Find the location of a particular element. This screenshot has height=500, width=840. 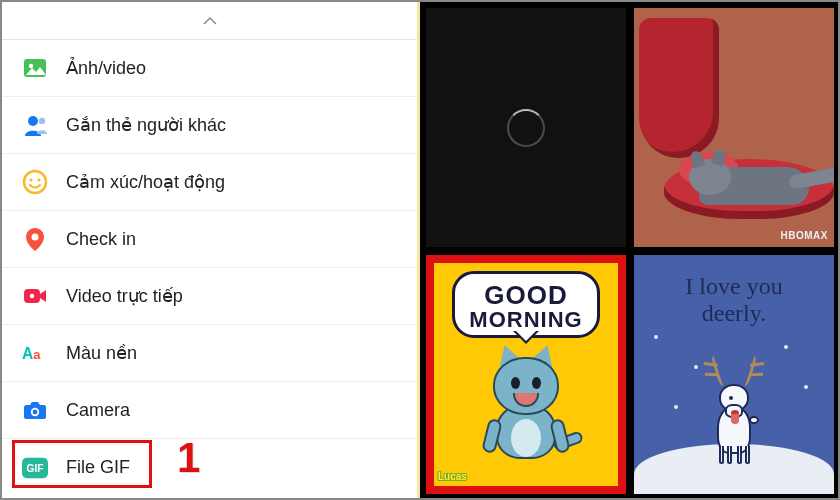

menu-background-color: Aa Màu nền is located at coordinates (210, 354).